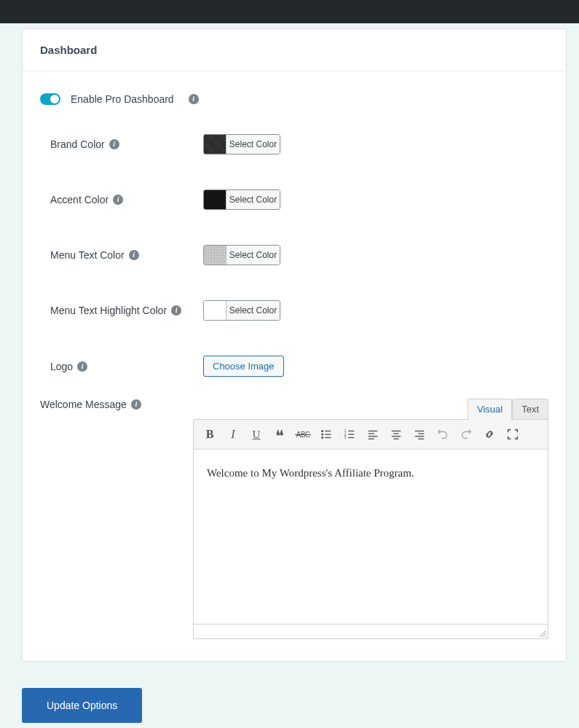 The height and width of the screenshot is (728, 579). I want to click on accent-color-picker: Select Color, so click(242, 200).